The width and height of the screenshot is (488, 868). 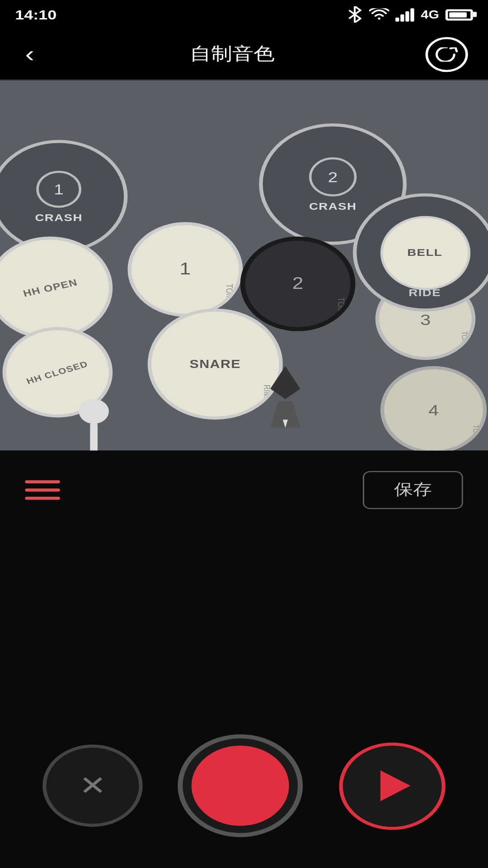 What do you see at coordinates (244, 786) in the screenshot?
I see `controls-bottom: ✕` at bounding box center [244, 786].